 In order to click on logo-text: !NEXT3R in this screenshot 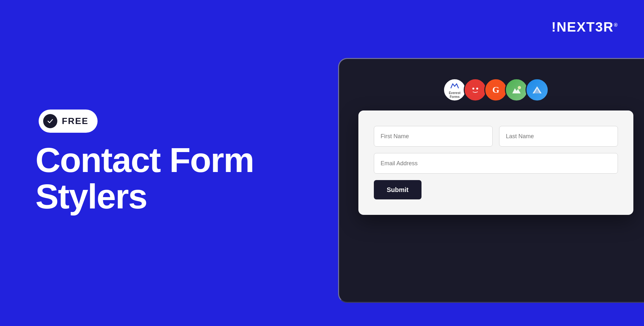, I will do `click(583, 27)`.